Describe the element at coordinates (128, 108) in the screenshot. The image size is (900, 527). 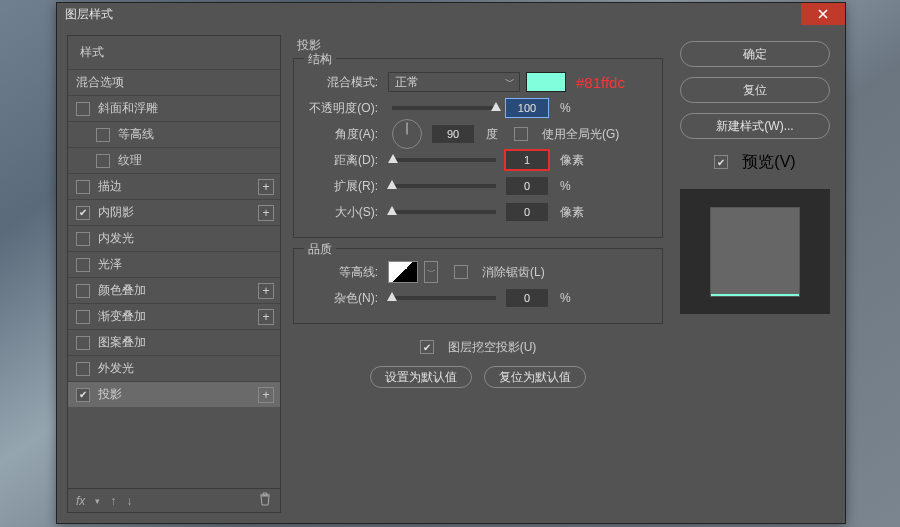
I see `style-label: 斜面和浮雕` at that location.